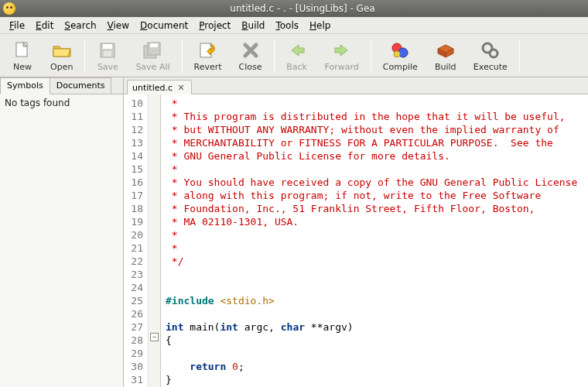  I want to click on build-label: Build, so click(446, 67).